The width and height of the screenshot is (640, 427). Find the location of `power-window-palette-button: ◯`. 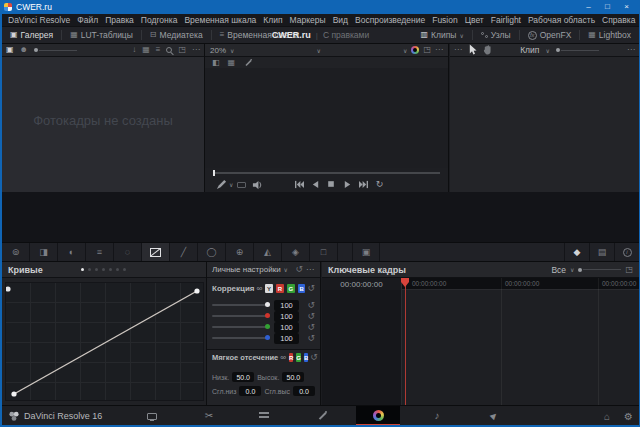

power-window-palette-button: ◯ is located at coordinates (212, 252).